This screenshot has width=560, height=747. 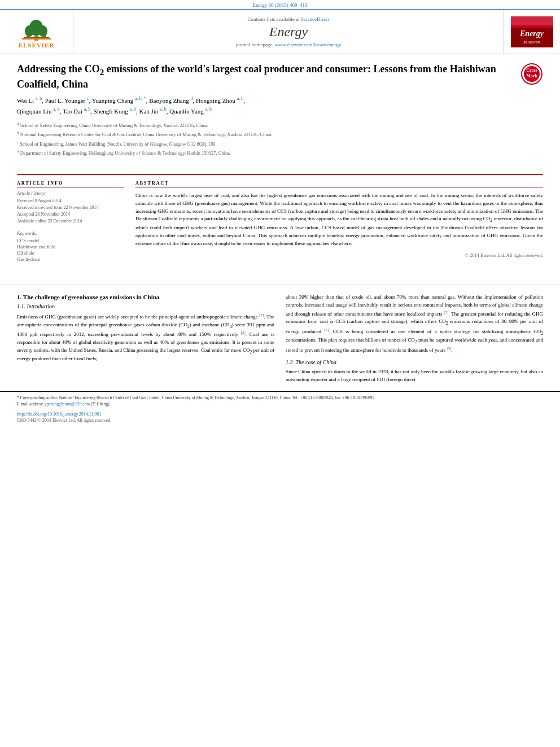 I want to click on journal-homepage: journal homepage: www.elsevier.com/locat…, so click(x=289, y=45).